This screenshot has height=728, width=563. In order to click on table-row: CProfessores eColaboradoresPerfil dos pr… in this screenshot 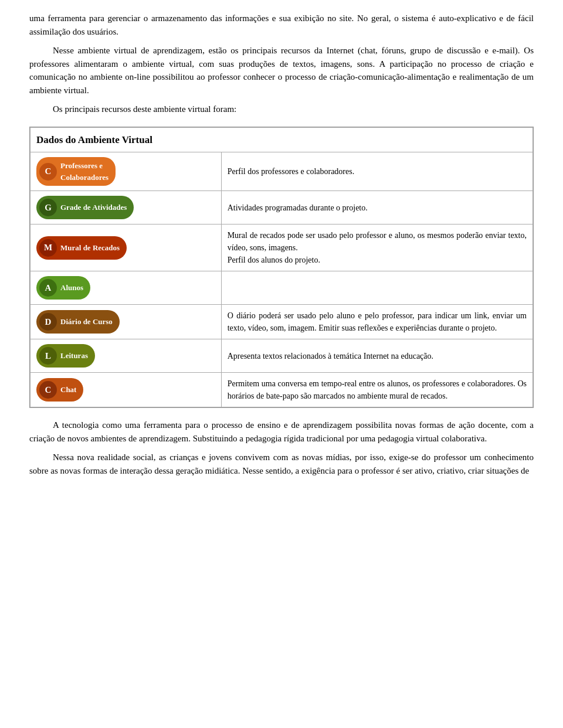, I will do `click(282, 172)`.